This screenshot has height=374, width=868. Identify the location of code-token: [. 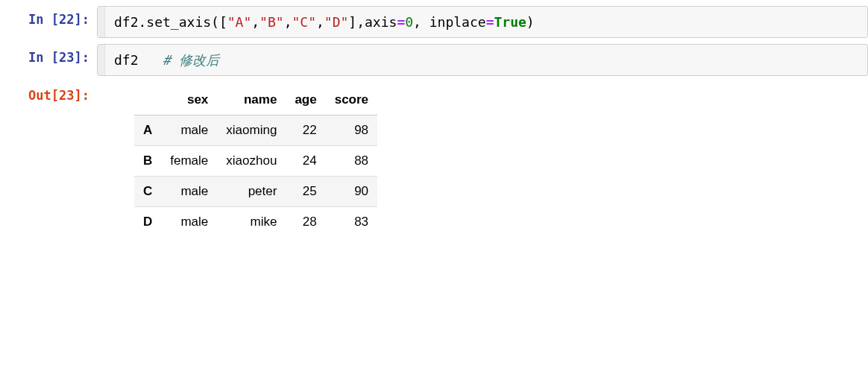
(224, 22).